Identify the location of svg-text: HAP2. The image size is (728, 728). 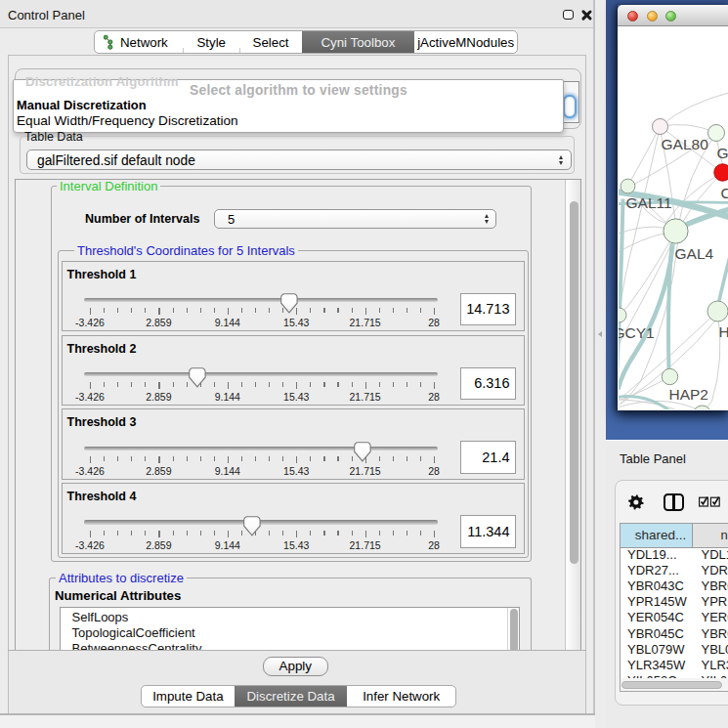
(688, 393).